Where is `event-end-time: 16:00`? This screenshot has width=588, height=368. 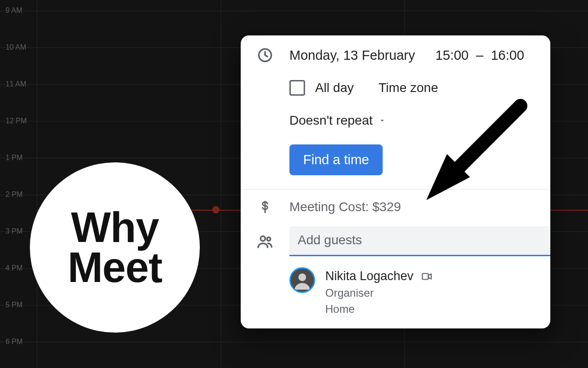
event-end-time: 16:00 is located at coordinates (507, 55).